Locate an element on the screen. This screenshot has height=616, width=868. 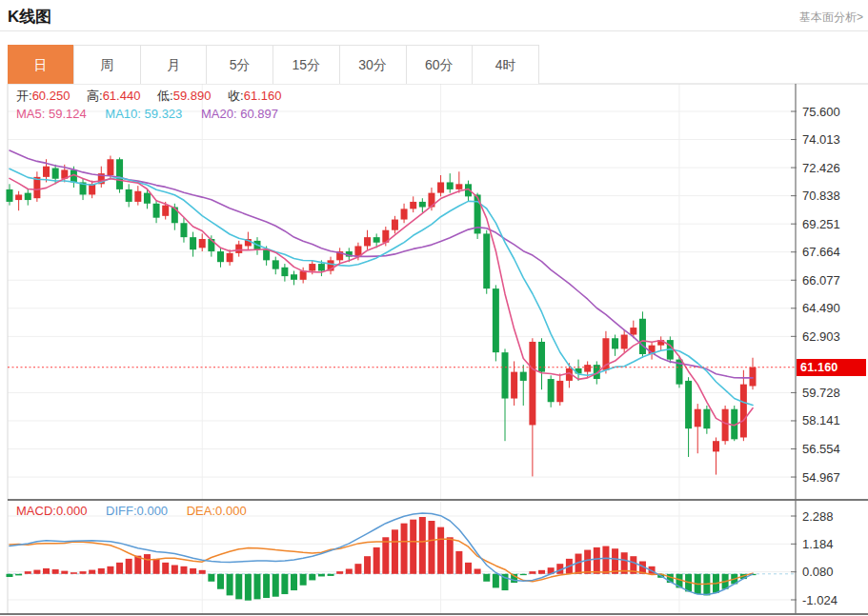
svg-text: 54.967 is located at coordinates (821, 478).